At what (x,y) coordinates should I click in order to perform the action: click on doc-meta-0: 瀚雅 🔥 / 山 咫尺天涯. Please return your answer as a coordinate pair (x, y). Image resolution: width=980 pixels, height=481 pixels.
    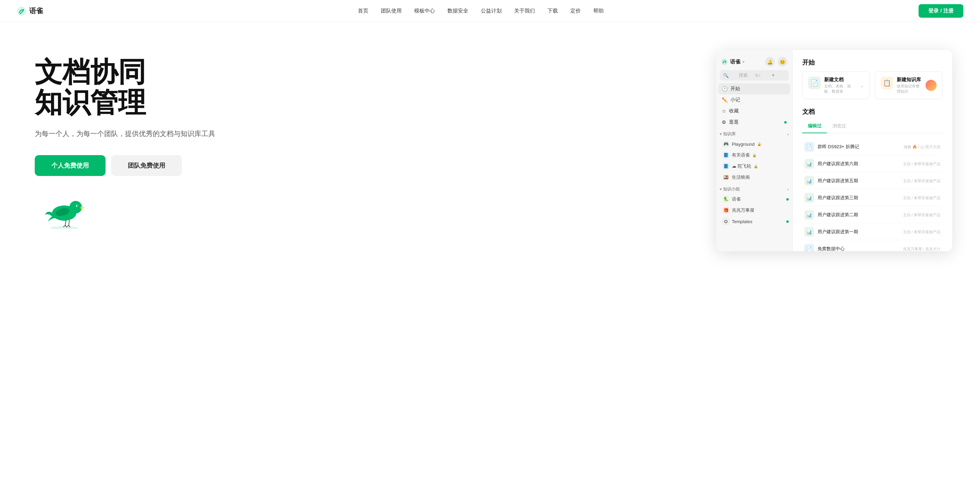
    Looking at the image, I should click on (922, 147).